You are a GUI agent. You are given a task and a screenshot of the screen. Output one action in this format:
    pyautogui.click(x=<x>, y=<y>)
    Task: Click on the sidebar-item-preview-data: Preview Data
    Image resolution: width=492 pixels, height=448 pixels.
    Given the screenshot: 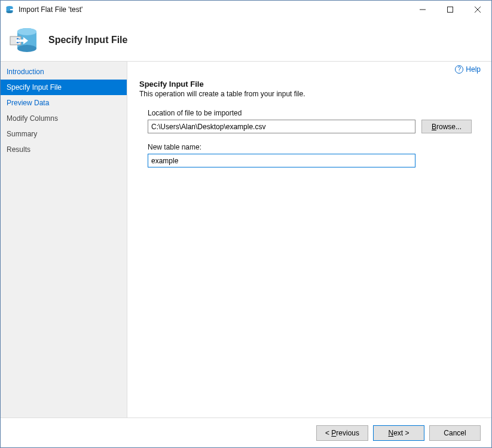 What is the action you would take?
    pyautogui.click(x=63, y=103)
    